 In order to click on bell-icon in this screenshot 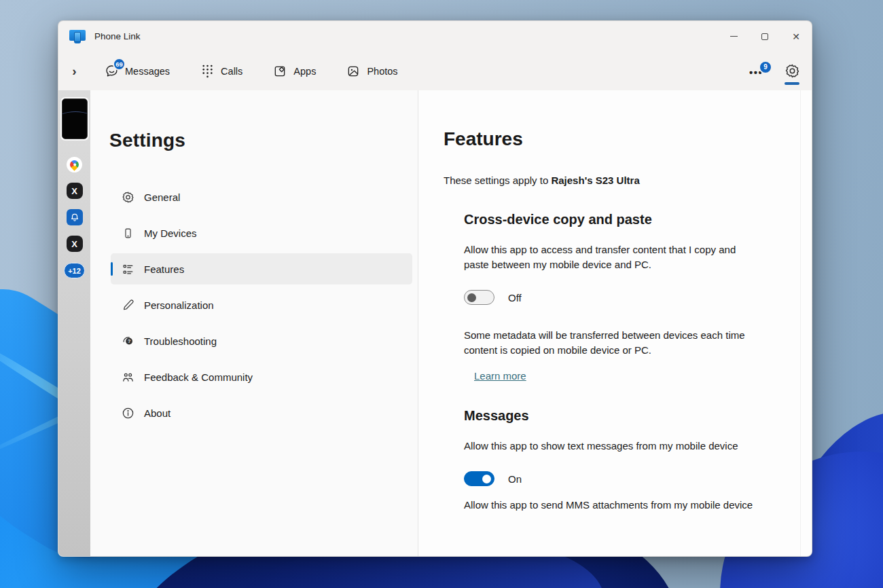, I will do `click(75, 217)`.